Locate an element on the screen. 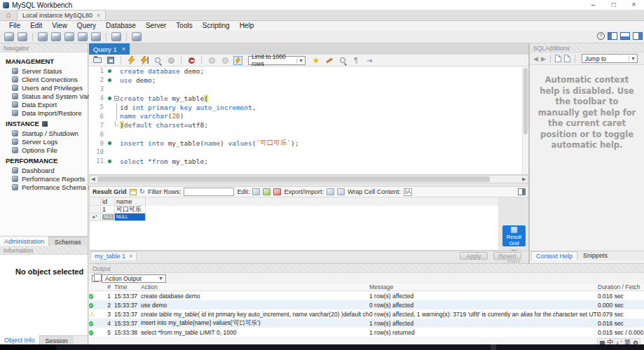  code-line: 9insert into my_table(name) values('可口可乐… is located at coordinates (308, 143).